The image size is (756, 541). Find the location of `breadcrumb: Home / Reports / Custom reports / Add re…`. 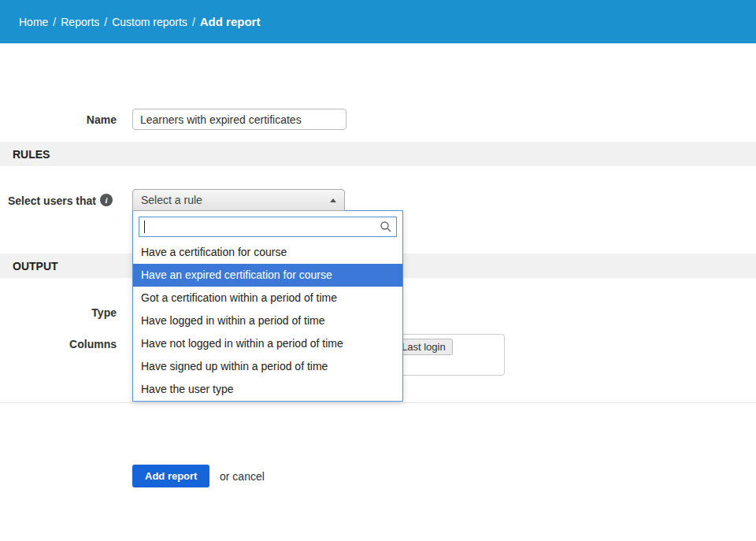

breadcrumb: Home / Reports / Custom reports / Add re… is located at coordinates (139, 22).